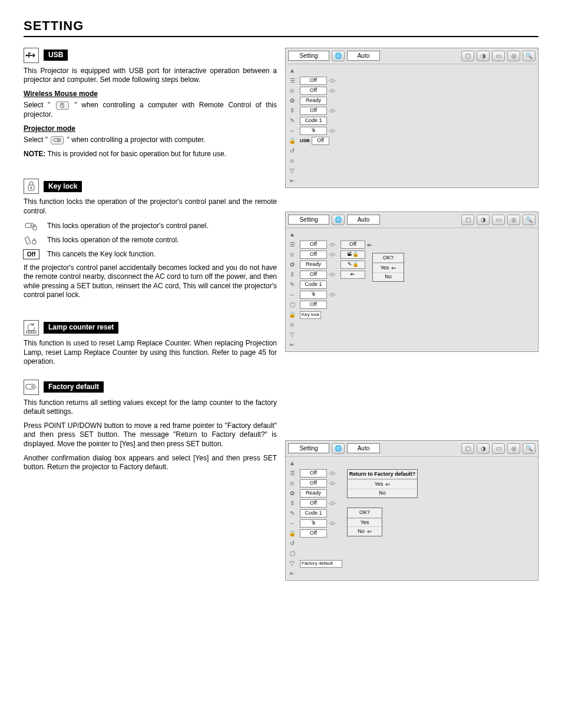 The width and height of the screenshot is (562, 728). What do you see at coordinates (281, 27) in the screenshot?
I see `page-title: SETTING` at bounding box center [281, 27].